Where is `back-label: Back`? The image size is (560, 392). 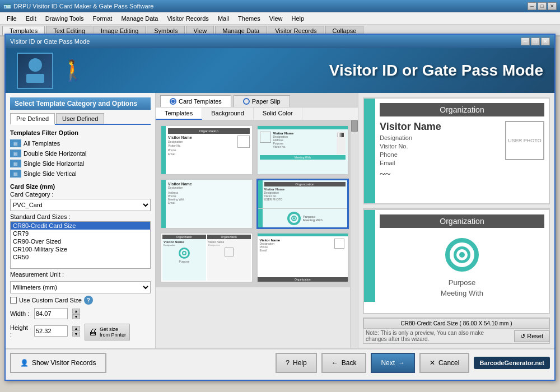 back-label: Back is located at coordinates (349, 363).